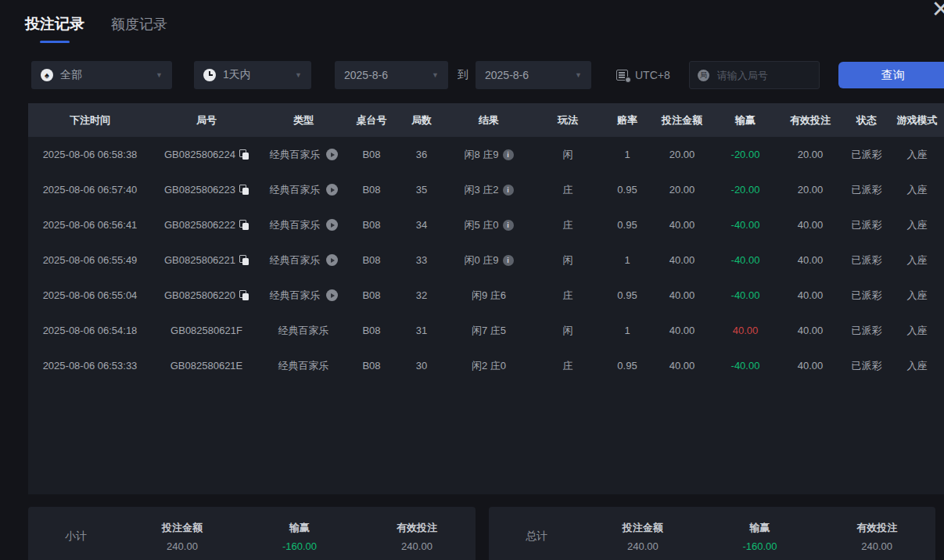 The height and width of the screenshot is (560, 944). I want to click on date-to-dropdown: 2025-8-6 ▼, so click(533, 75).